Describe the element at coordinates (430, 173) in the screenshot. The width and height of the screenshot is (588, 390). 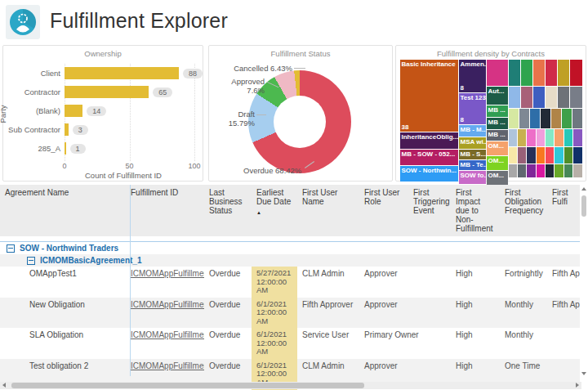
I see `treemap-tile: SOW - Northwin...` at that location.